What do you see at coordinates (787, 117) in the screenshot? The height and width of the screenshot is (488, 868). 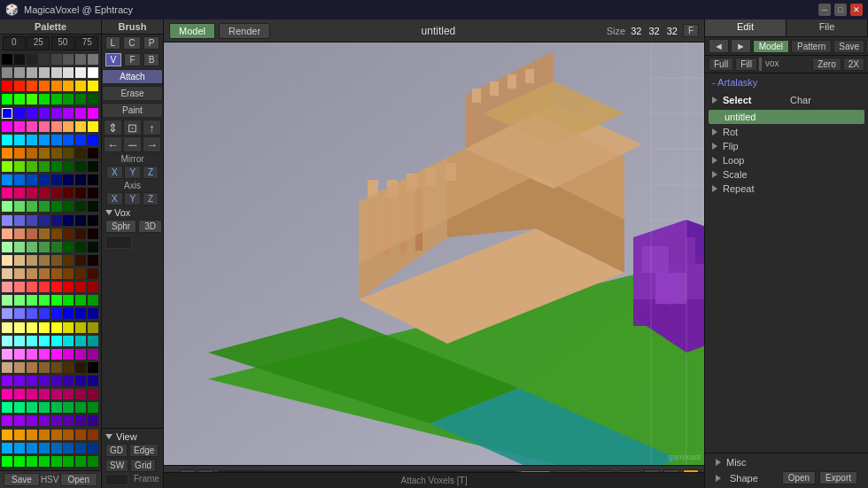 I see `model-entry: untitled` at bounding box center [787, 117].